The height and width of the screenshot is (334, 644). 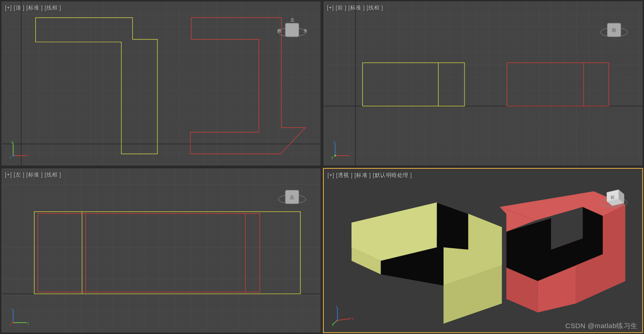 What do you see at coordinates (19, 317) in the screenshot?
I see `axis-gizmo-left: y z x` at bounding box center [19, 317].